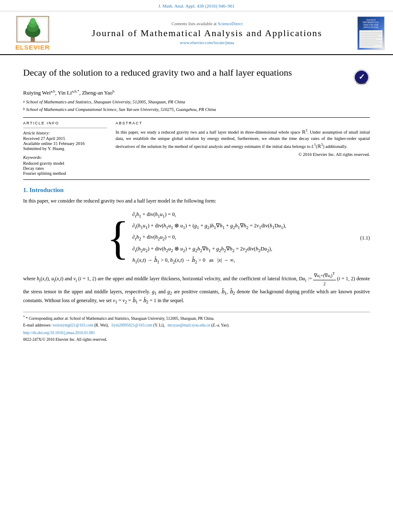 Image resolution: width=393 pixels, height=532 pixels. What do you see at coordinates (207, 33) in the screenshot?
I see `journal-title: Journal of Mathematical Analysis and App…` at bounding box center [207, 33].